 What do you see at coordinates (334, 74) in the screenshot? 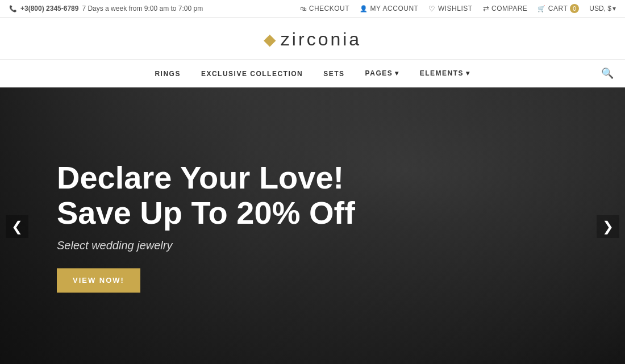
I see `nav-link-sets: SETS` at bounding box center [334, 74].